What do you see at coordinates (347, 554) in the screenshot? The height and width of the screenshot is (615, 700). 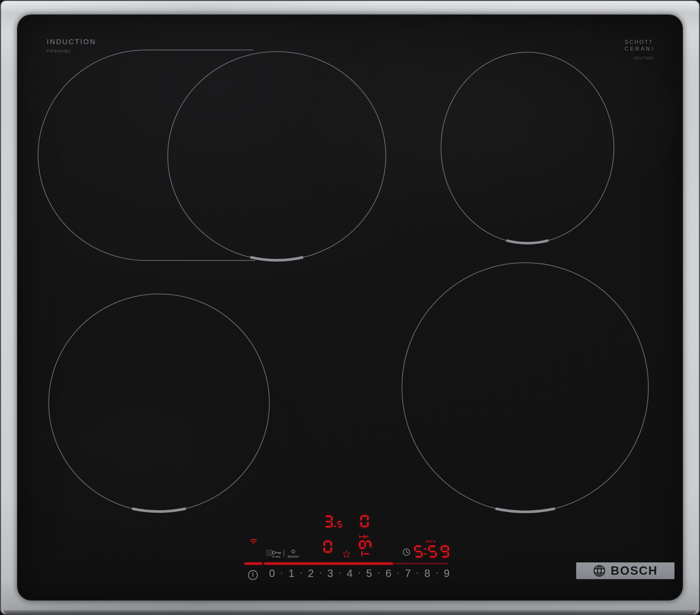 I see `star-icon` at bounding box center [347, 554].